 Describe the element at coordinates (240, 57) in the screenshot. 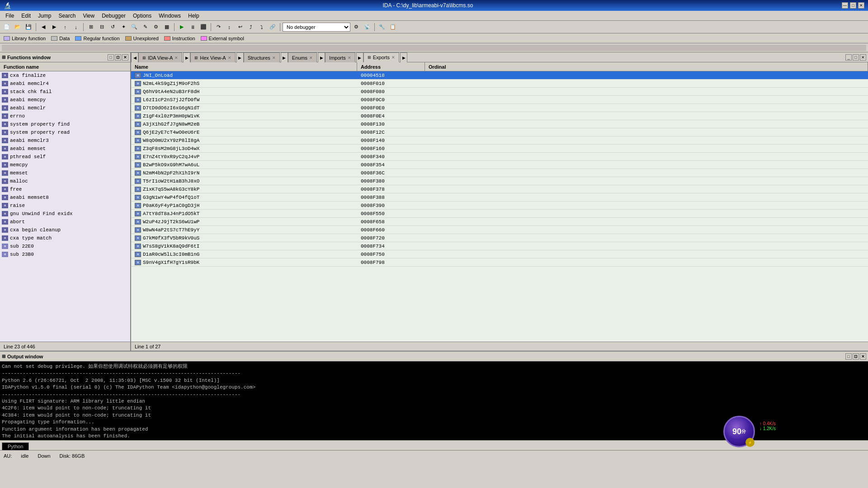

I see `tab-hex-nav: ▶` at that location.